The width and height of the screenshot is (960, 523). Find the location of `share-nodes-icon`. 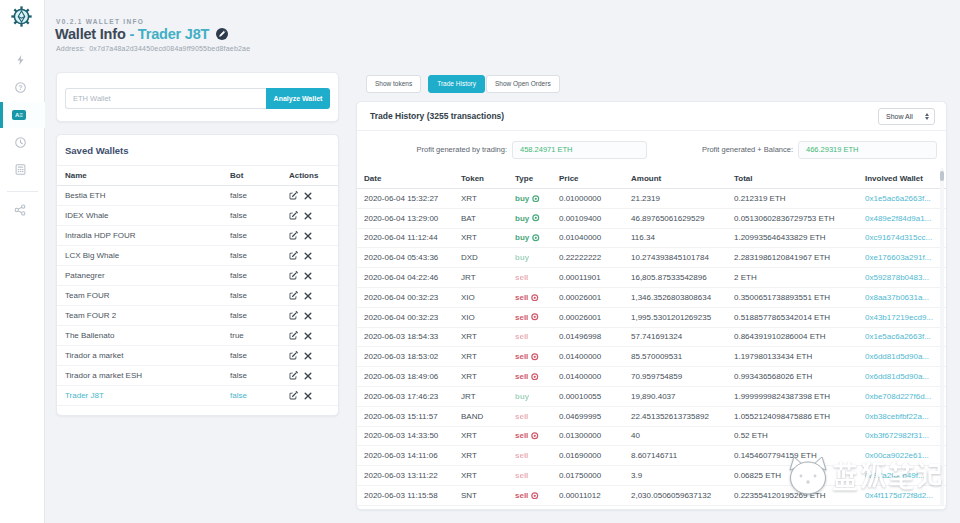

share-nodes-icon is located at coordinates (20, 210).